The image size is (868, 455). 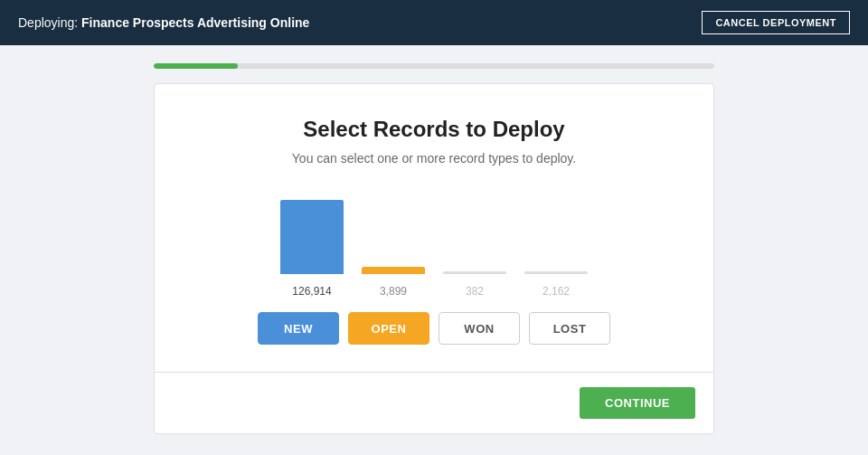 I want to click on header: Deploying: Finance Prospects Advertising…, so click(x=434, y=23).